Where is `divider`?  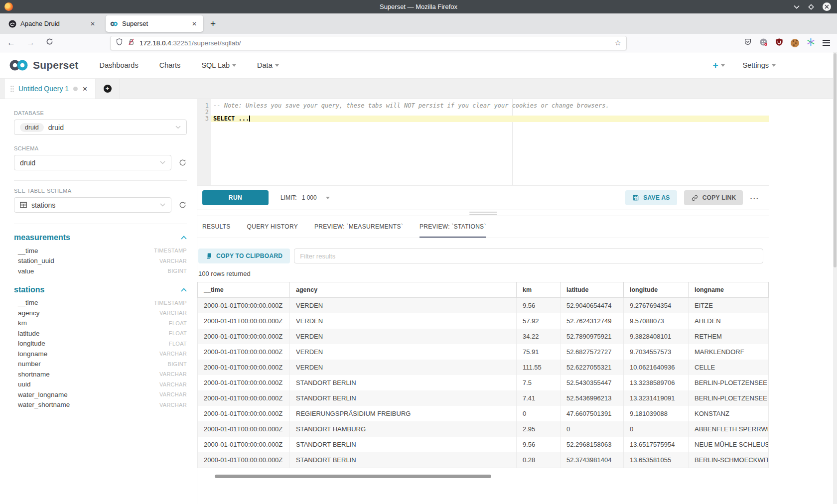 divider is located at coordinates (101, 180).